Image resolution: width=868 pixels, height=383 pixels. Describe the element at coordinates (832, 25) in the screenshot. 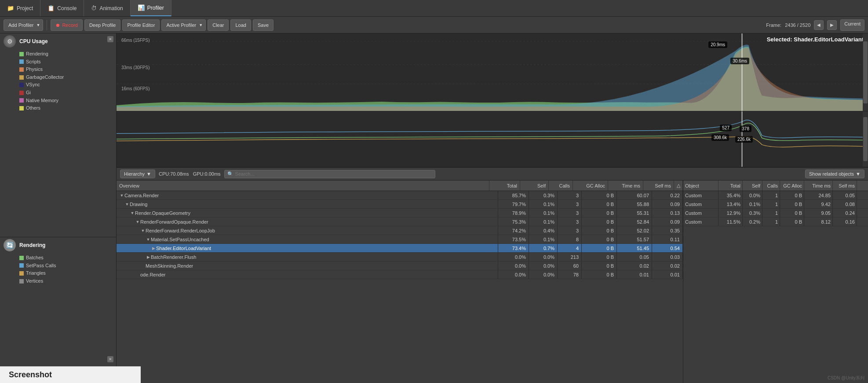

I see `frame-next-button: ▶` at that location.